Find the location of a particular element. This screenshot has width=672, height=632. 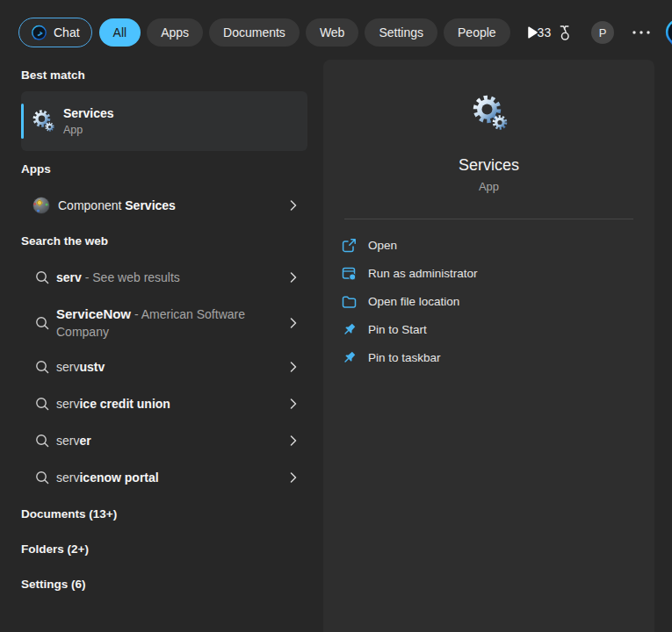

action-open: Open is located at coordinates (488, 245).